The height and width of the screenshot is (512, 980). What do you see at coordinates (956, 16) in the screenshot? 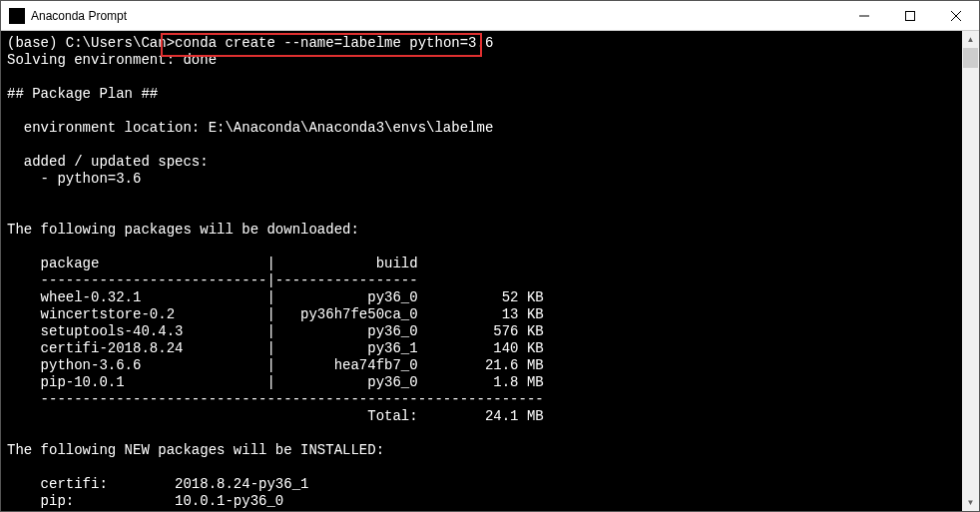
I see `close-button` at bounding box center [956, 16].